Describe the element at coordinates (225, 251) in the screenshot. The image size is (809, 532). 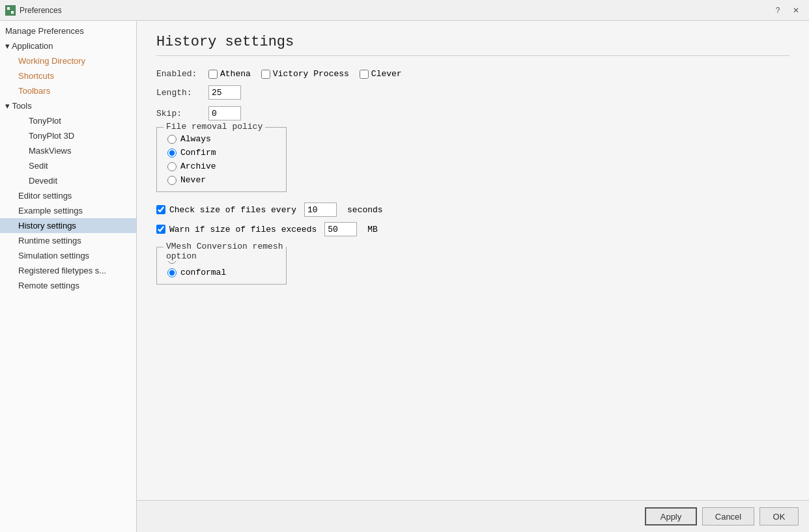
I see `vmesh-title: VMesh Conversion remesh option` at that location.